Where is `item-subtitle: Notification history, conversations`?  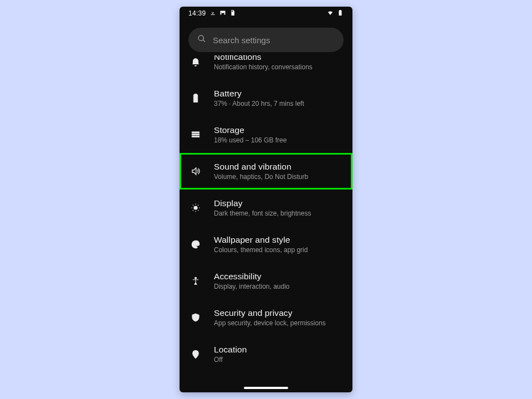 item-subtitle: Notification history, conversations is located at coordinates (263, 67).